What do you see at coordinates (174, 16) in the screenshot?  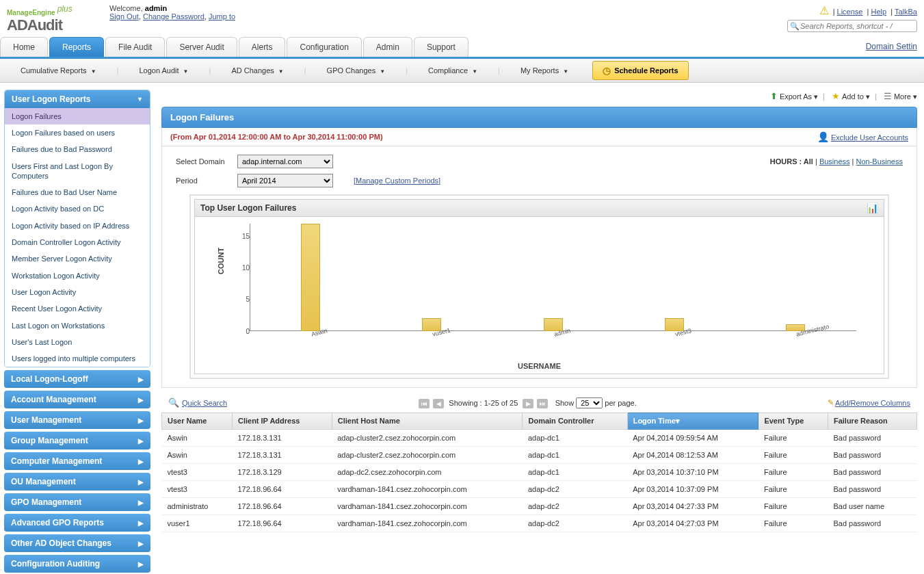 I see `change-password-link: Change Password` at bounding box center [174, 16].